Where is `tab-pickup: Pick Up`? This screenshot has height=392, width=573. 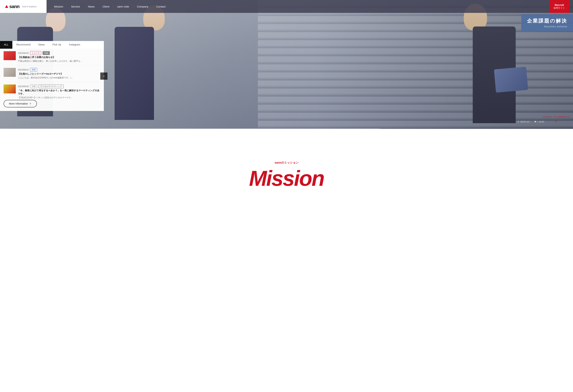 tab-pickup: Pick Up is located at coordinates (57, 45).